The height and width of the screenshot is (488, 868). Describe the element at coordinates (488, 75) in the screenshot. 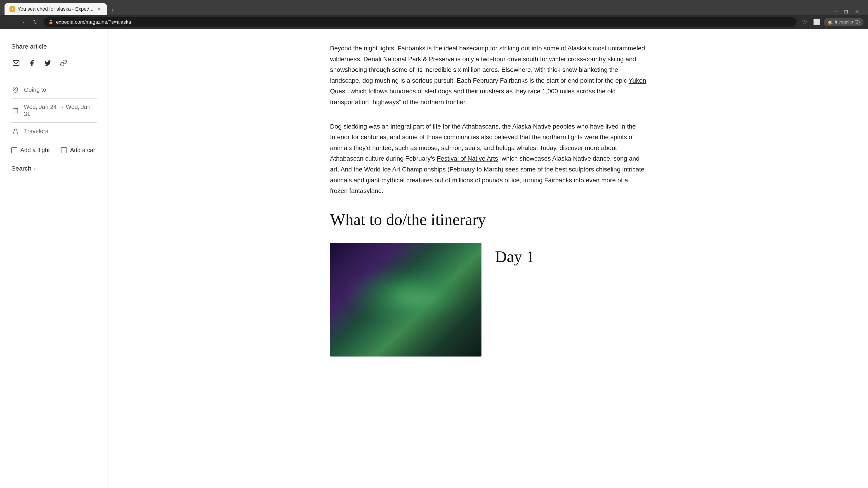

I see `paragraph-1: Beyond the night lights, Fairbanks is th…` at that location.